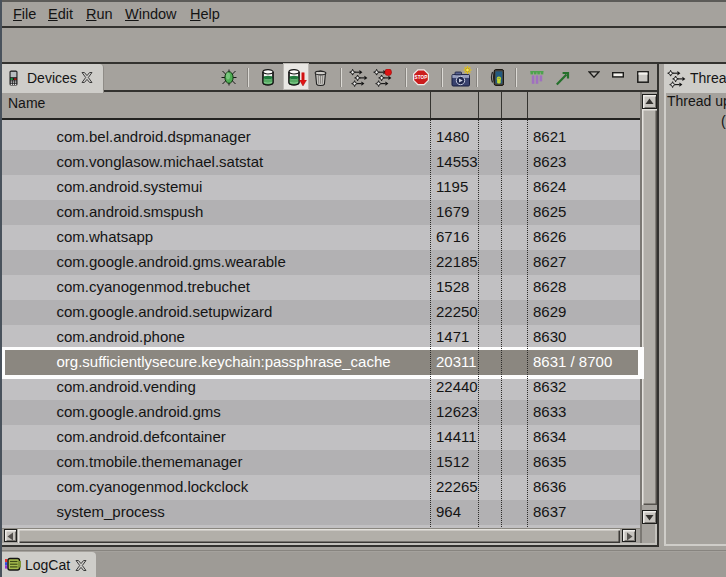 Image resolution: width=726 pixels, height=577 pixels. Describe the element at coordinates (420, 78) in the screenshot. I see `svg-text: STOP` at that location.